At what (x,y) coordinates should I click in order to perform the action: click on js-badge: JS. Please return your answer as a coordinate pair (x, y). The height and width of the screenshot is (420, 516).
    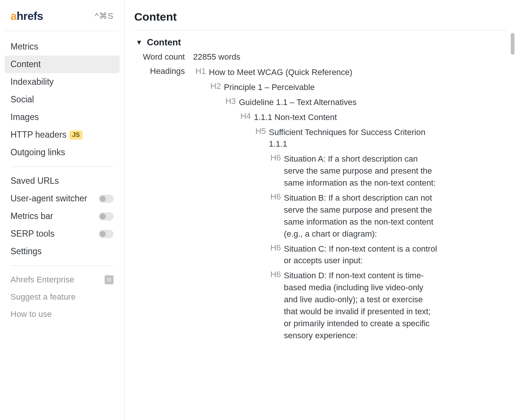
    Looking at the image, I should click on (76, 135).